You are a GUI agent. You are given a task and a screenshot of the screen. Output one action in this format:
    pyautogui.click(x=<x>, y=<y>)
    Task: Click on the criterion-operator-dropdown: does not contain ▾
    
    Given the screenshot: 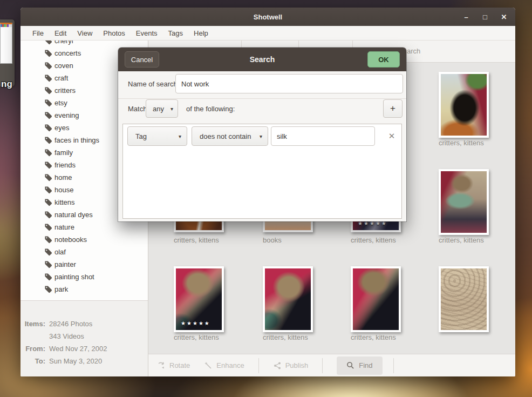 What is the action you would take?
    pyautogui.click(x=230, y=136)
    